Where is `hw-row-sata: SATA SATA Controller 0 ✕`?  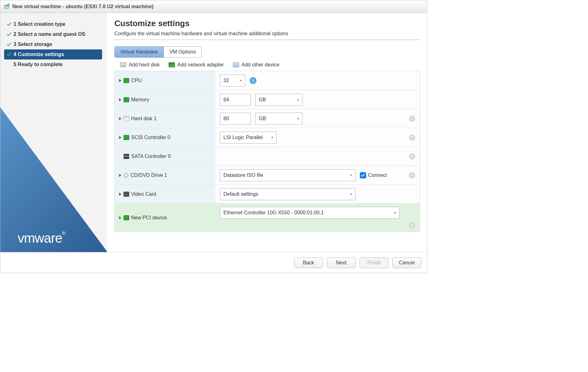 hw-row-sata: SATA SATA Controller 0 ✕ is located at coordinates (267, 156).